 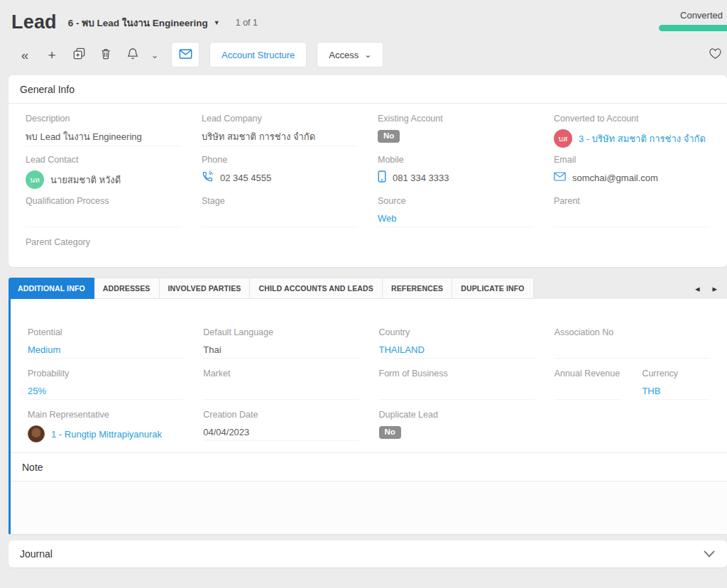 What do you see at coordinates (589, 374) in the screenshot?
I see `field-label: Annual Revenue` at bounding box center [589, 374].